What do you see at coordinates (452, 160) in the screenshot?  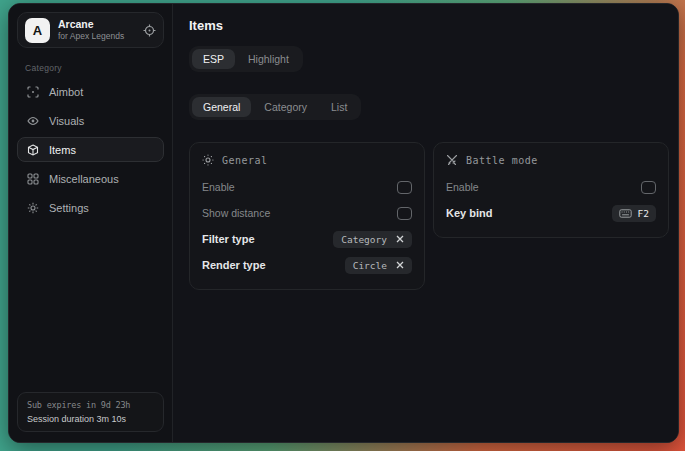 I see `swords-icon` at bounding box center [452, 160].